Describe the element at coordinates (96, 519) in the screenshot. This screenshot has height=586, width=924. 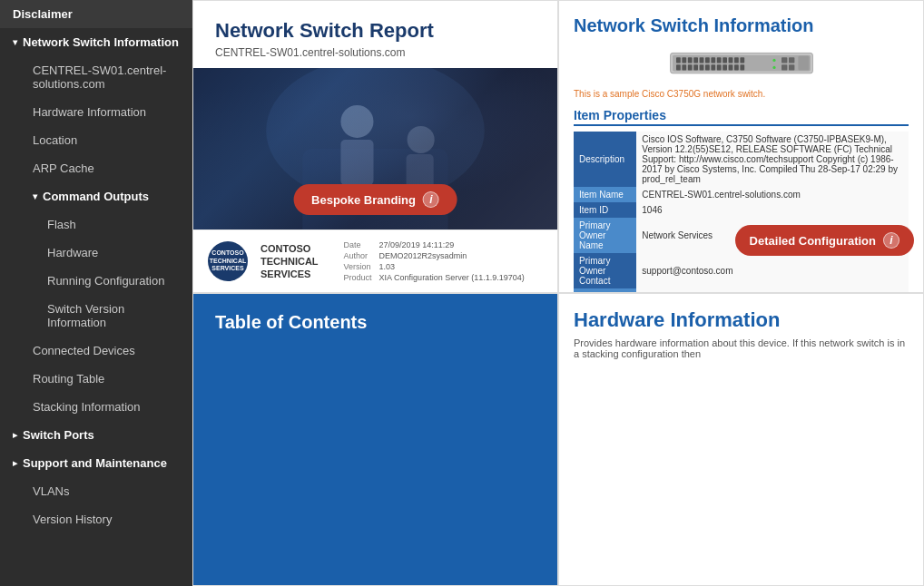
I see `sidebar-item-version-history: Version History` at that location.